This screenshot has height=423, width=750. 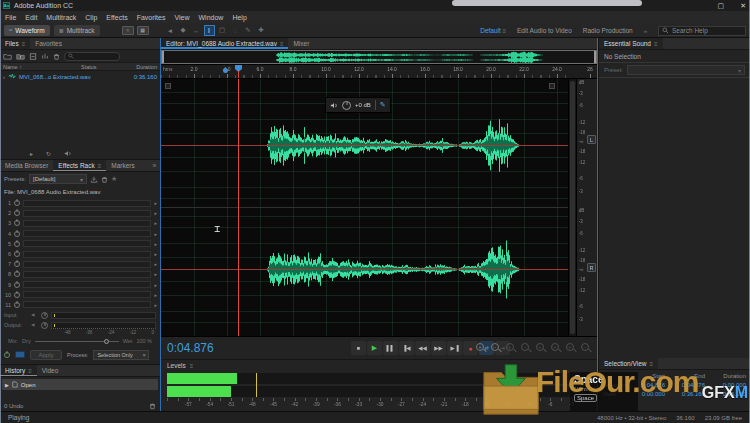 I want to click on insert-play-icon: ▸, so click(x=32, y=154).